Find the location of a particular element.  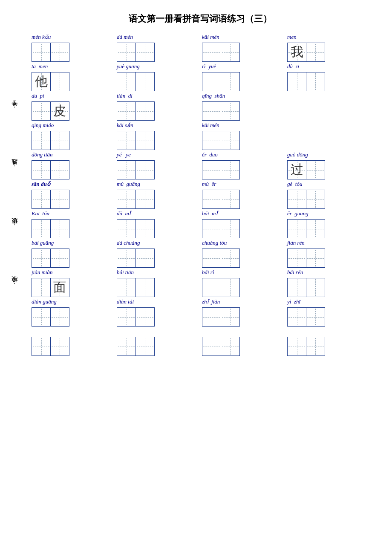

item-6-1: dà mǐ is located at coordinates (158, 224).